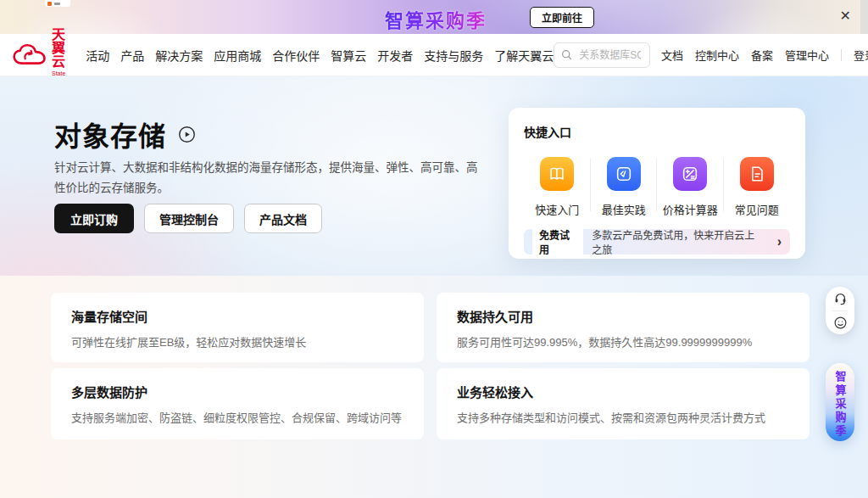  I want to click on feature-desc: 服务可用性可达99.995%，数据持久性高达99.9999999999%, so click(623, 341).